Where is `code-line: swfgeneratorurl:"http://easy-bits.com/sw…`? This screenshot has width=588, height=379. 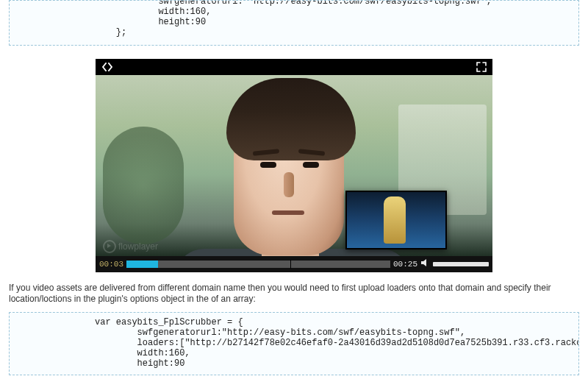
code-line: swfgeneratorurl:"http://easy-bits.com/sw… is located at coordinates (280, 333).